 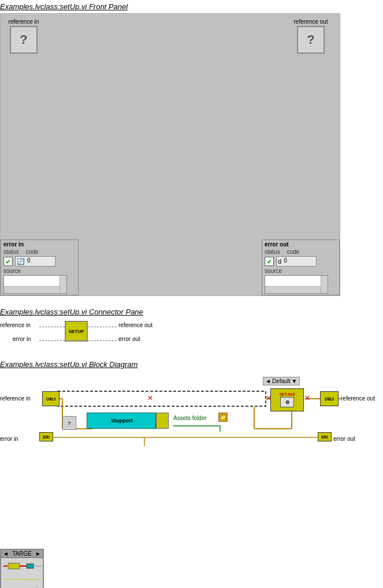 I want to click on error-out-status-label: status, so click(x=273, y=252).